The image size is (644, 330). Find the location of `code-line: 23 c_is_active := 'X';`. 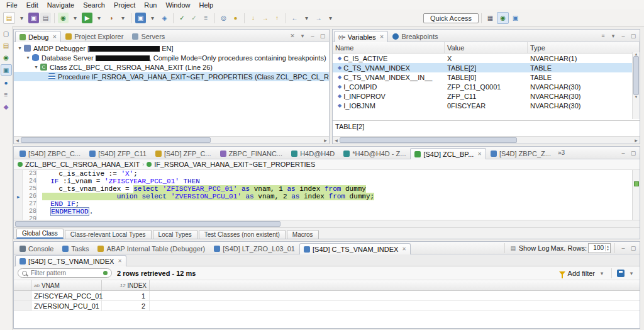

code-line: 23 c_is_active := 'X'; is located at coordinates (327, 174).